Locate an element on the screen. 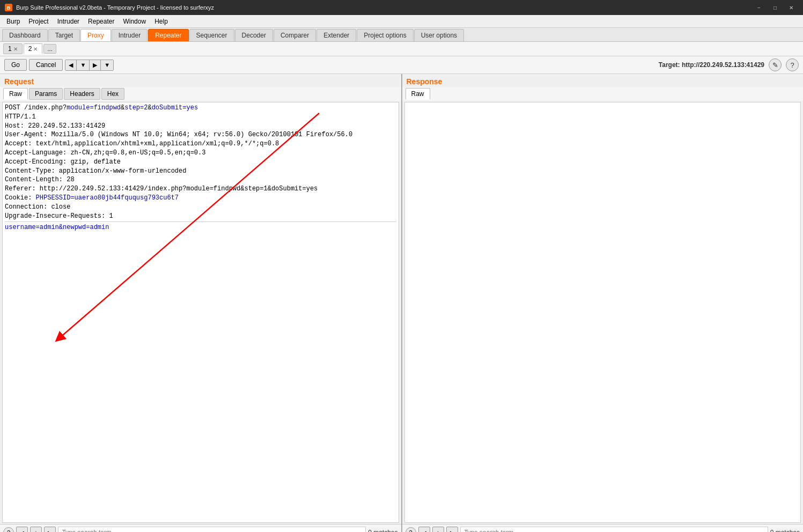 The height and width of the screenshot is (532, 803). repeater-tab-1-label: 1 is located at coordinates (10, 49).